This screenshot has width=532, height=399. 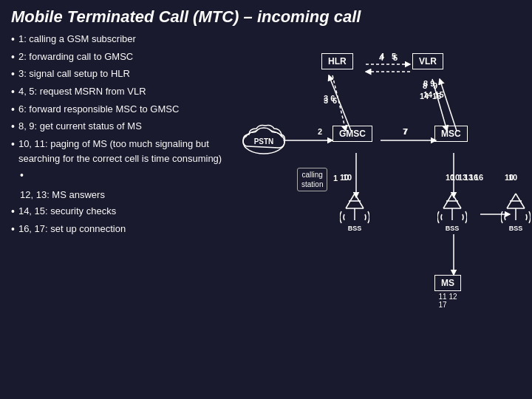 What do you see at coordinates (122, 75) in the screenshot?
I see `list-item: 3: signal call setup to HLR` at bounding box center [122, 75].